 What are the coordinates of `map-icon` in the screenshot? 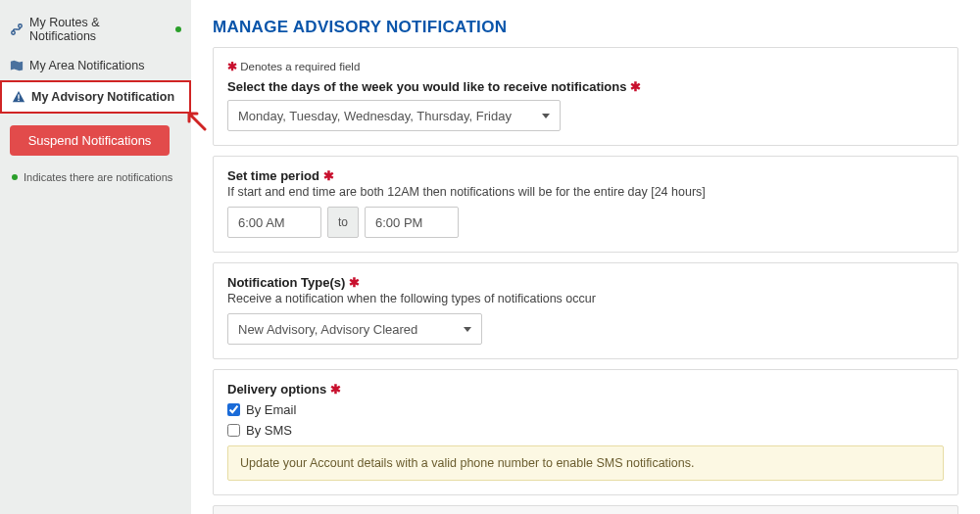 It's located at (17, 66).